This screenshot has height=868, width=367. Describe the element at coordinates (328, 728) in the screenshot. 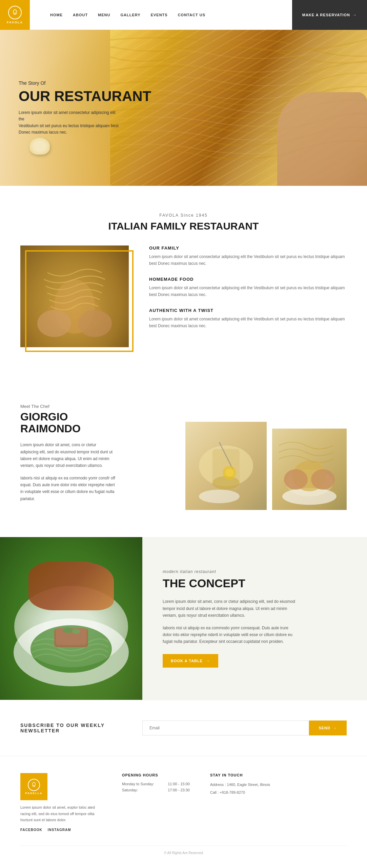

I see `newsletter-send-button: SEND →` at that location.